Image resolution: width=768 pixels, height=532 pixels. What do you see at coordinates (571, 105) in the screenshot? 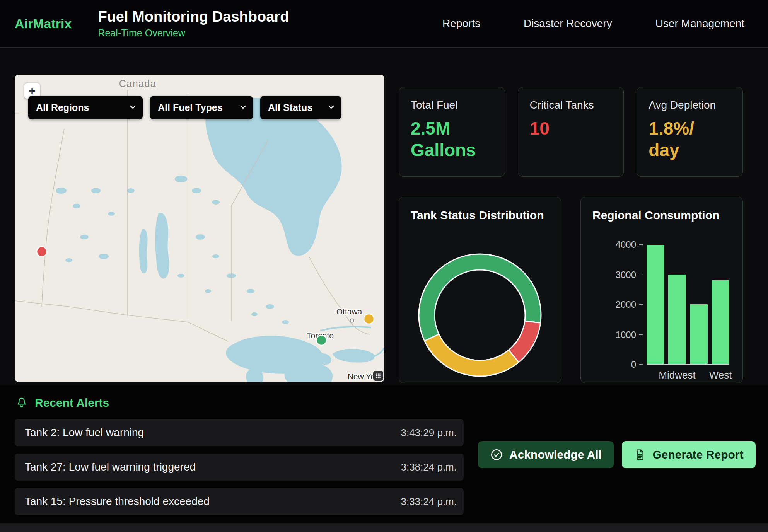
I see `stat-label: Critical Tanks` at bounding box center [571, 105].